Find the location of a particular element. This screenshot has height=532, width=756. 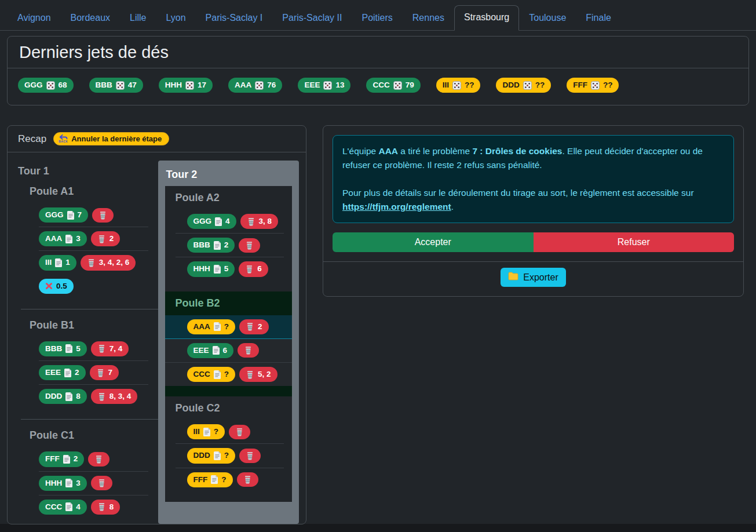

last-roll-badge: GGG68 is located at coordinates (46, 85).